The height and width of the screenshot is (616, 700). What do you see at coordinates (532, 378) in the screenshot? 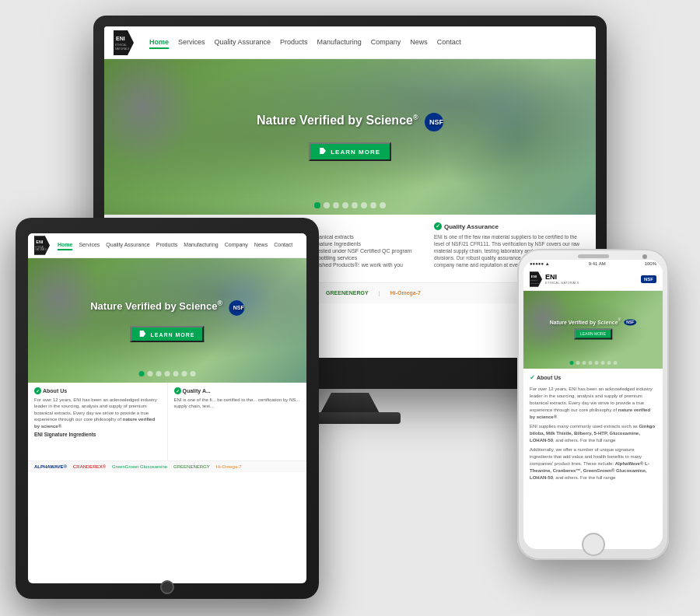
I see `phone-about-check: ✓` at bounding box center [532, 378].